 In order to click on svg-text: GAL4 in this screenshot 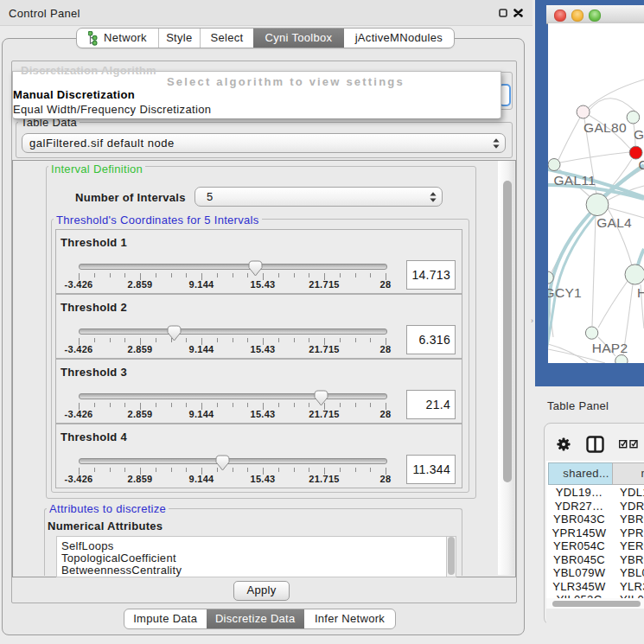, I will do `click(614, 223)`.